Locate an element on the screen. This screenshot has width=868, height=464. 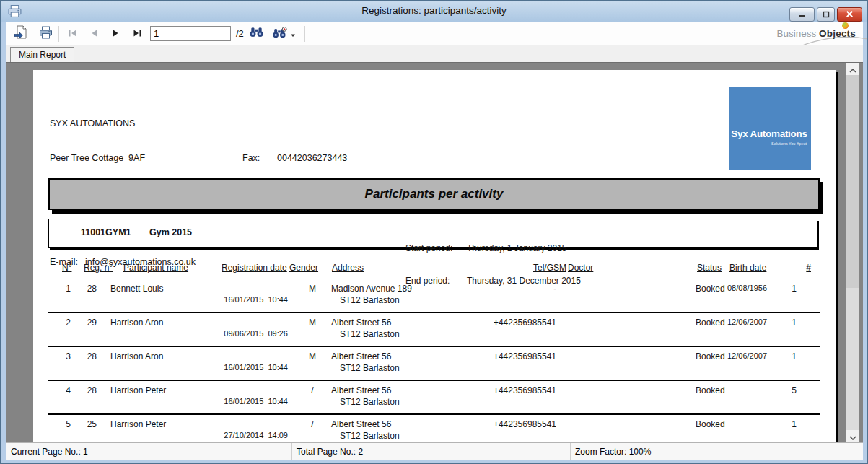
page-number-input is located at coordinates (190, 33).